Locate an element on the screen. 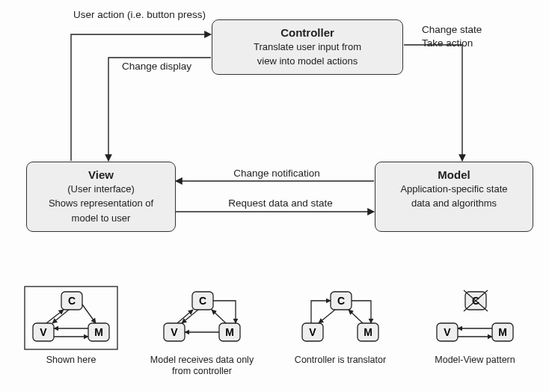 The width and height of the screenshot is (549, 392). view-sub1: (User interface) is located at coordinates (101, 189).